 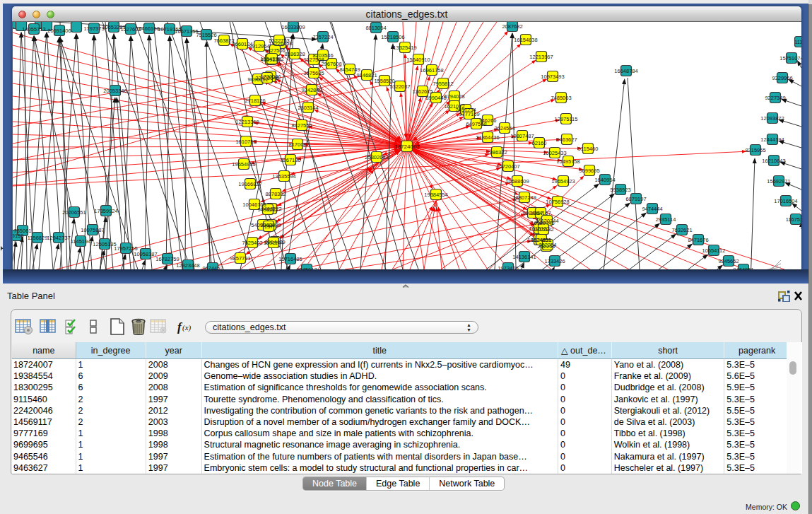 What do you see at coordinates (314, 74) in the screenshot?
I see `svg-text: 3675685` at bounding box center [314, 74].